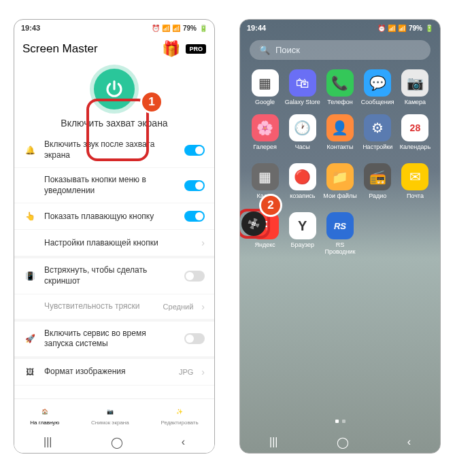 This screenshot has width=472, height=476. I want to click on app-label: Телефон, so click(340, 105).